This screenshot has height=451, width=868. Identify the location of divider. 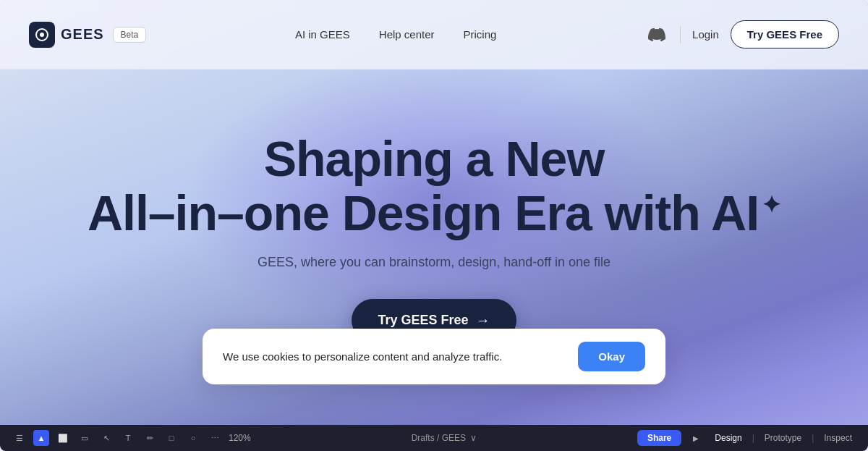
(680, 35).